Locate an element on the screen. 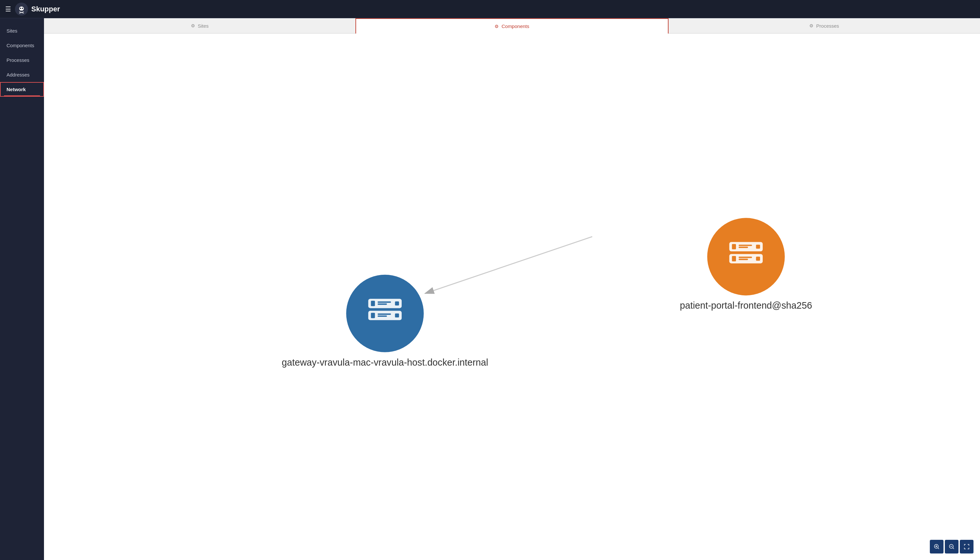  zoom-controls is located at coordinates (952, 547).